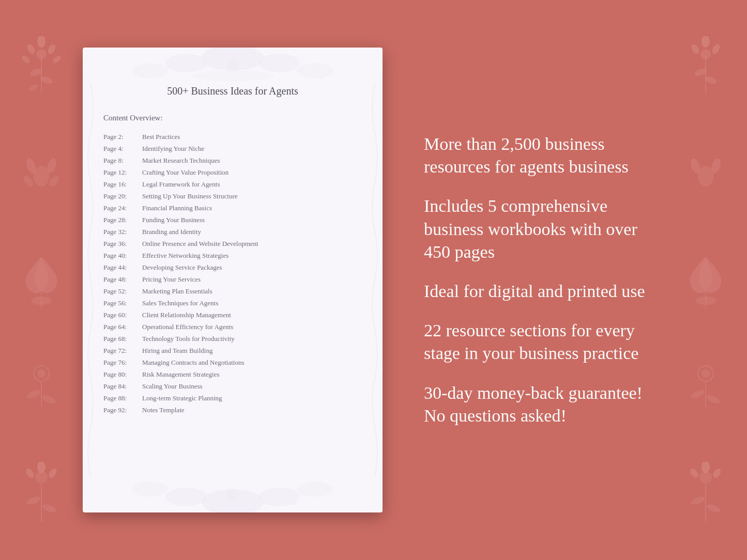 The width and height of the screenshot is (747, 560). What do you see at coordinates (123, 161) in the screenshot?
I see `toc-page-number: Page 8:` at bounding box center [123, 161].